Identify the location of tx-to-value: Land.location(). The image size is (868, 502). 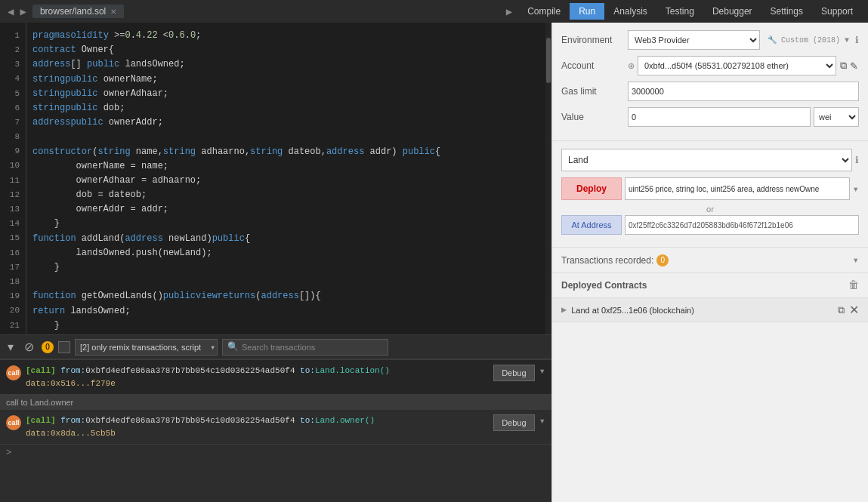
(352, 371).